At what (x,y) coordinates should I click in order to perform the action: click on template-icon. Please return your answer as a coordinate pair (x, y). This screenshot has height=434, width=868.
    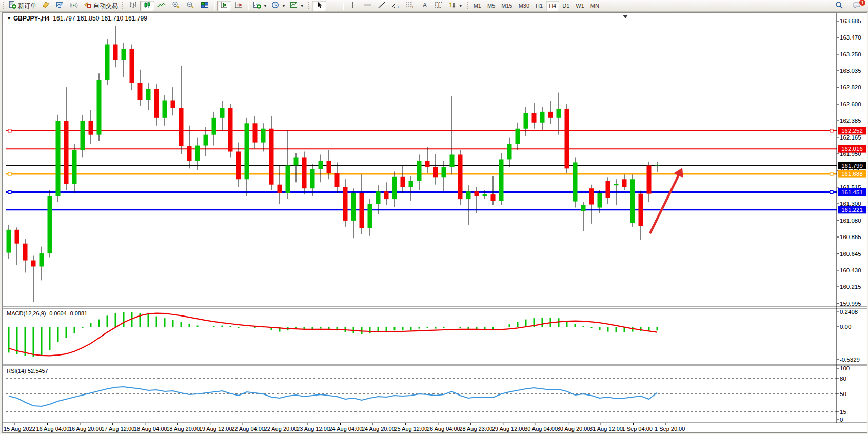
    Looking at the image, I should click on (294, 6).